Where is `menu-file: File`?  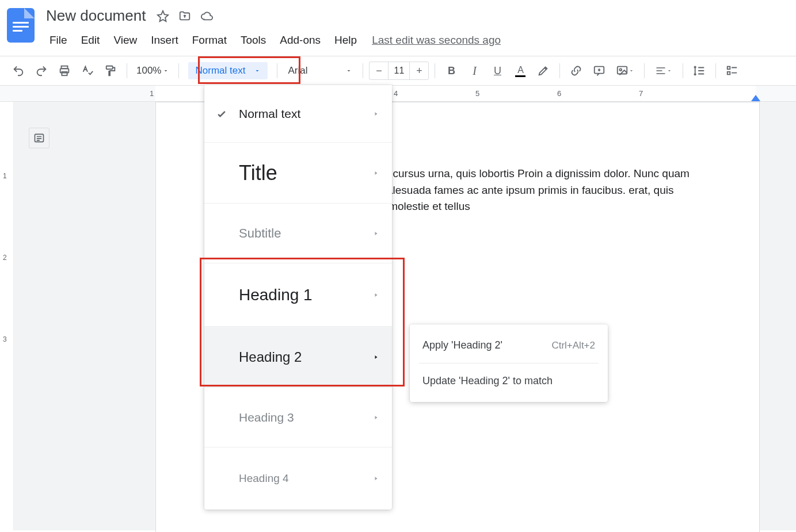
menu-file: File is located at coordinates (59, 40).